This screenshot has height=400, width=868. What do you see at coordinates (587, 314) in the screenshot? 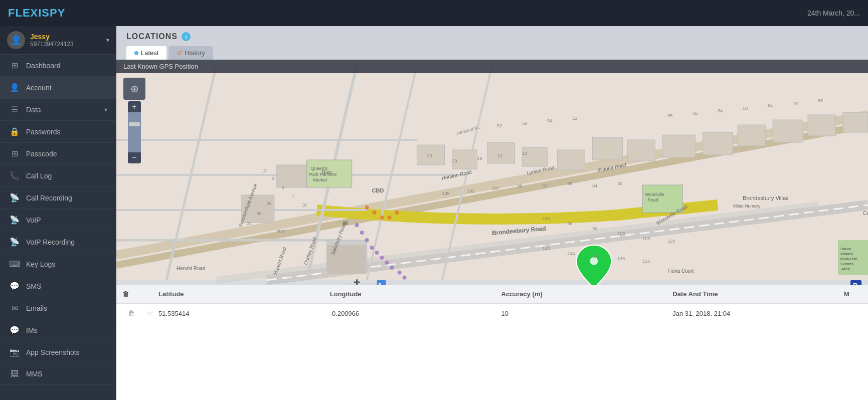
I see `cell-accuracy: 10` at bounding box center [587, 314].